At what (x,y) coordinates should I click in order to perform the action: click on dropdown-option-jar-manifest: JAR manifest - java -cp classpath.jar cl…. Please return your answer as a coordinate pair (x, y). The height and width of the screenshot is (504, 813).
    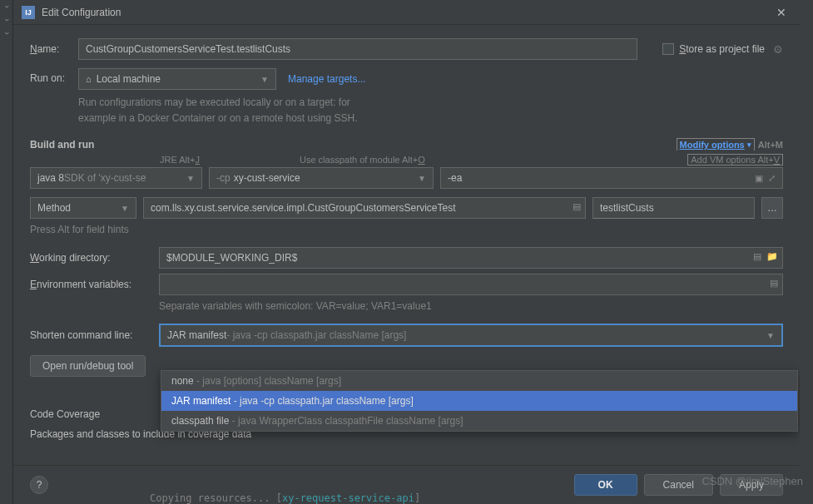
    Looking at the image, I should click on (479, 401).